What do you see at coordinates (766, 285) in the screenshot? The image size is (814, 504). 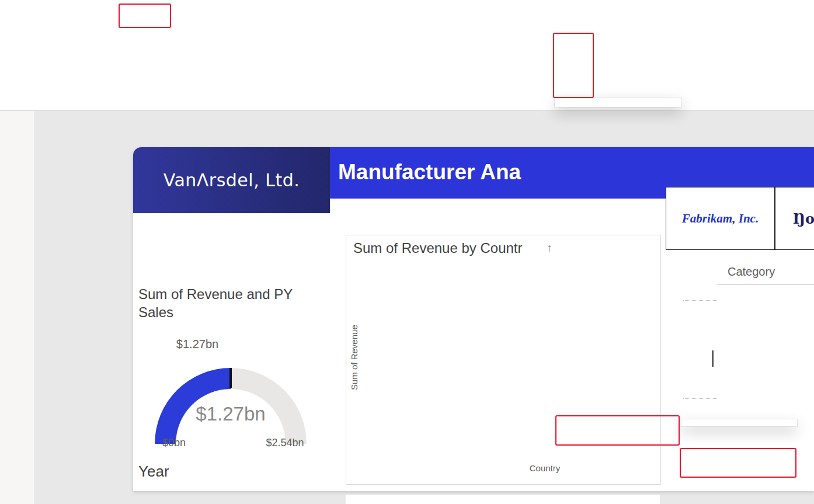 I see `category-slicer-divider` at bounding box center [766, 285].